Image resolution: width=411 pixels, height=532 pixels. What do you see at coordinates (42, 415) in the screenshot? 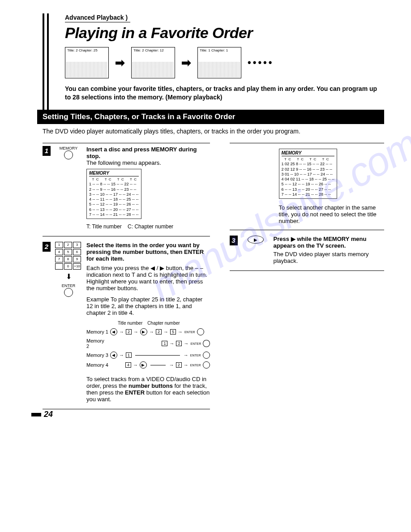
I see `page-number: 24` at bounding box center [42, 415].